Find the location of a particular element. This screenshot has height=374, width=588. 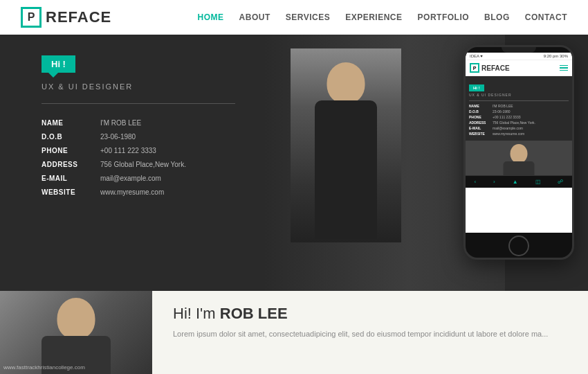

bottom-name: ROB LEE is located at coordinates (254, 313).